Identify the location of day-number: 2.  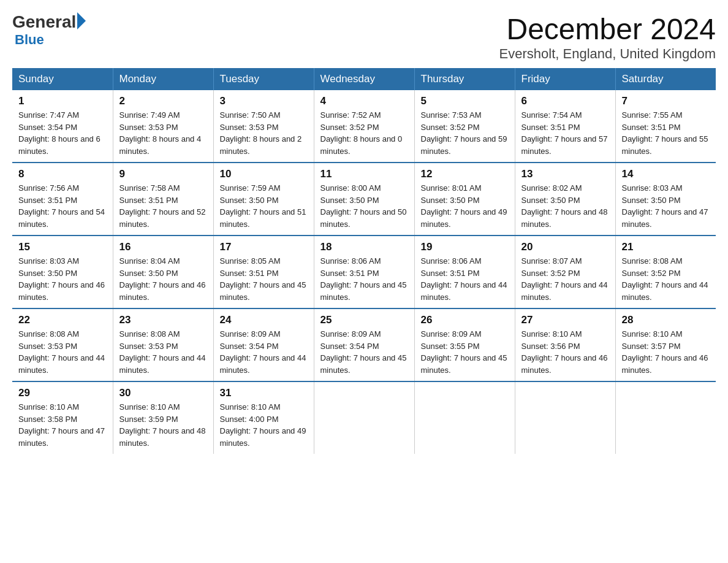
(163, 101).